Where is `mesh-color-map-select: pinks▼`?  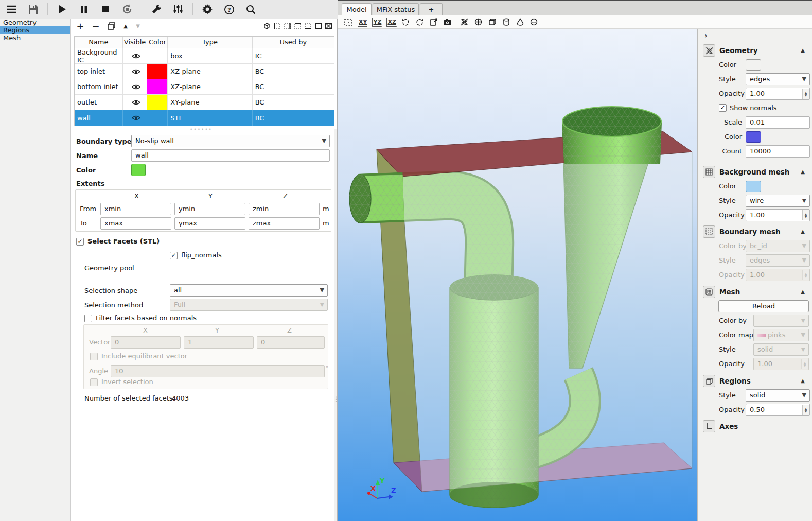
mesh-color-map-select: pinks▼ is located at coordinates (781, 335).